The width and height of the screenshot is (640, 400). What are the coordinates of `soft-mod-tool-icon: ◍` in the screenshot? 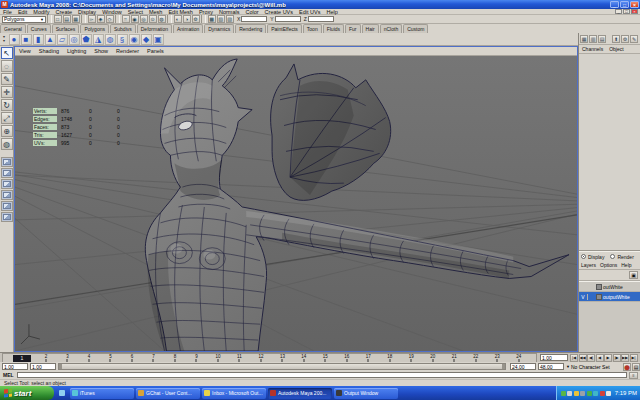 It's located at (7, 144).